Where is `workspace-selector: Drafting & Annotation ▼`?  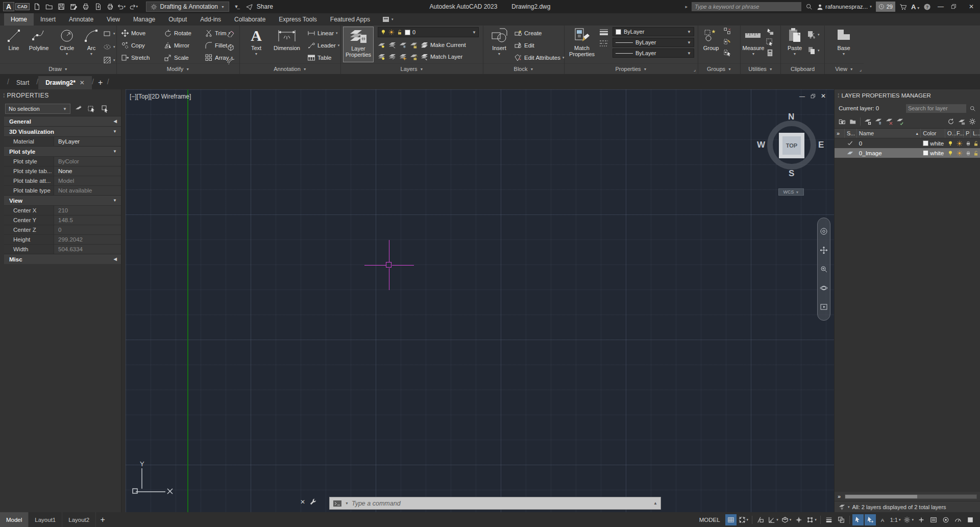 workspace-selector: Drafting & Annotation ▼ is located at coordinates (188, 7).